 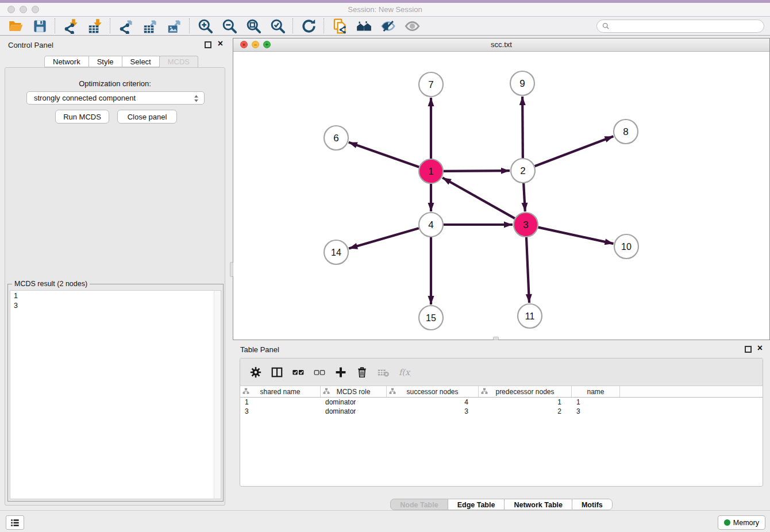 I want to click on home-view-icon, so click(x=364, y=26).